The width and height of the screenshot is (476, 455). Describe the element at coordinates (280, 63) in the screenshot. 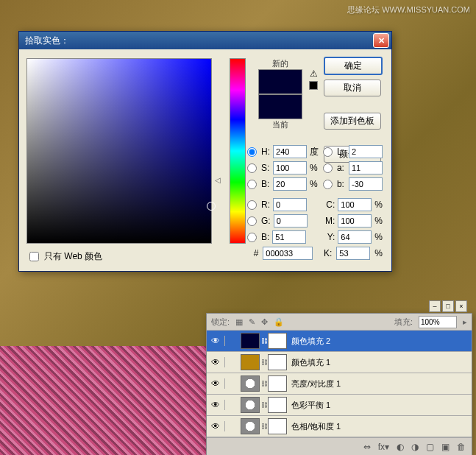

I see `new-color-label: 新的` at that location.